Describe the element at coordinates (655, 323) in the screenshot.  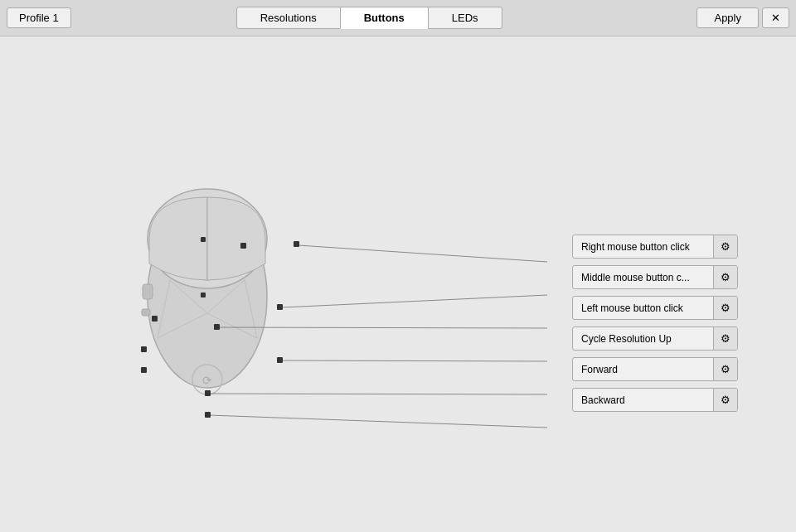
I see `button-panel: Right mouse button click ⚙ Middle mouse …` at that location.